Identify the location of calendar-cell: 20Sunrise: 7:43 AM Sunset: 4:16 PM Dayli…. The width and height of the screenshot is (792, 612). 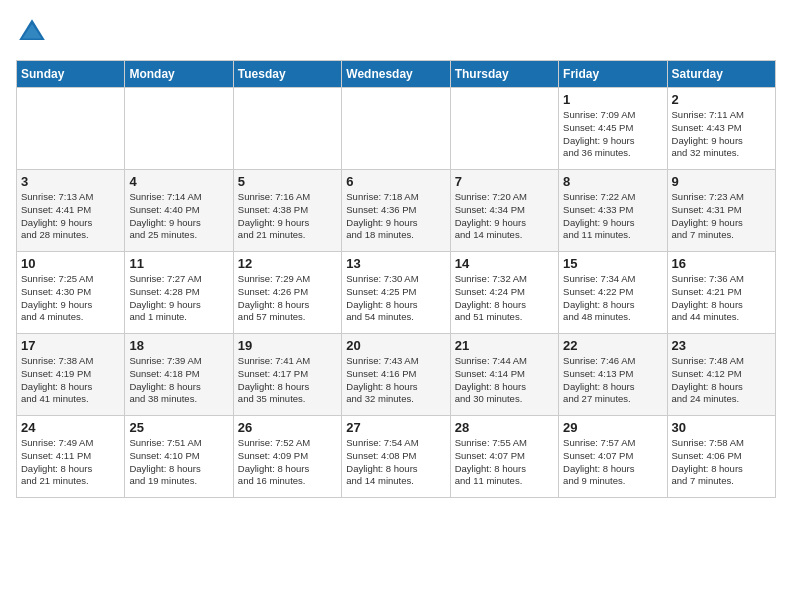
(396, 375).